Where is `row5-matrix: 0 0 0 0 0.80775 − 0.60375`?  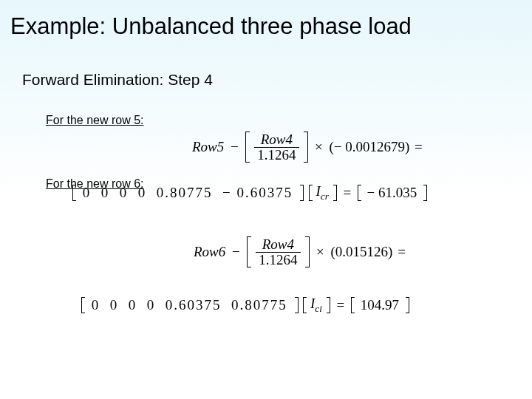
row5-matrix: 0 0 0 0 0.80775 − 0.60375 is located at coordinates (188, 193).